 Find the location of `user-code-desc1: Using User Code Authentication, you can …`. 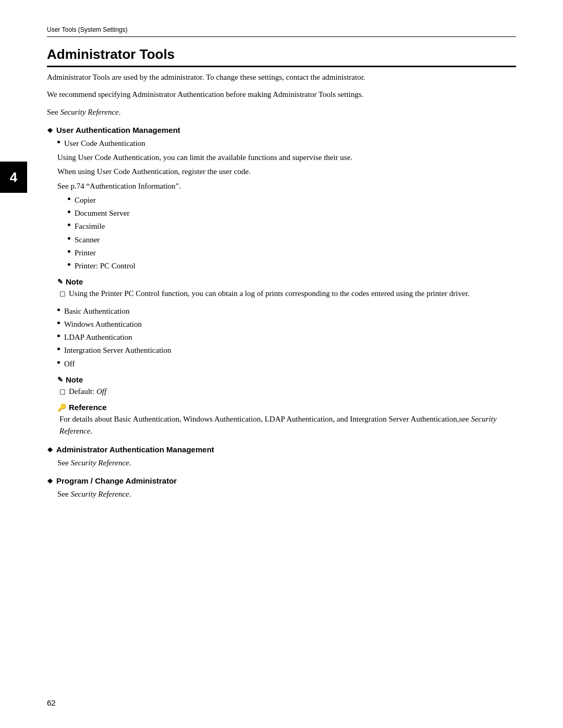

user-code-desc1: Using User Code Authentication, you can … is located at coordinates (287, 157).